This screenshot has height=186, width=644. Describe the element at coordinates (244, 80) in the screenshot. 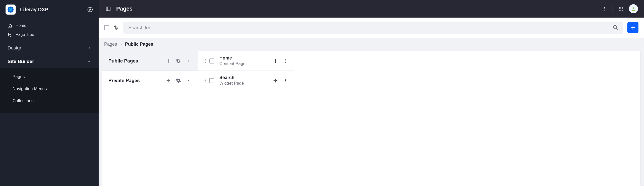

I see `page-info: Search Widget Page` at that location.